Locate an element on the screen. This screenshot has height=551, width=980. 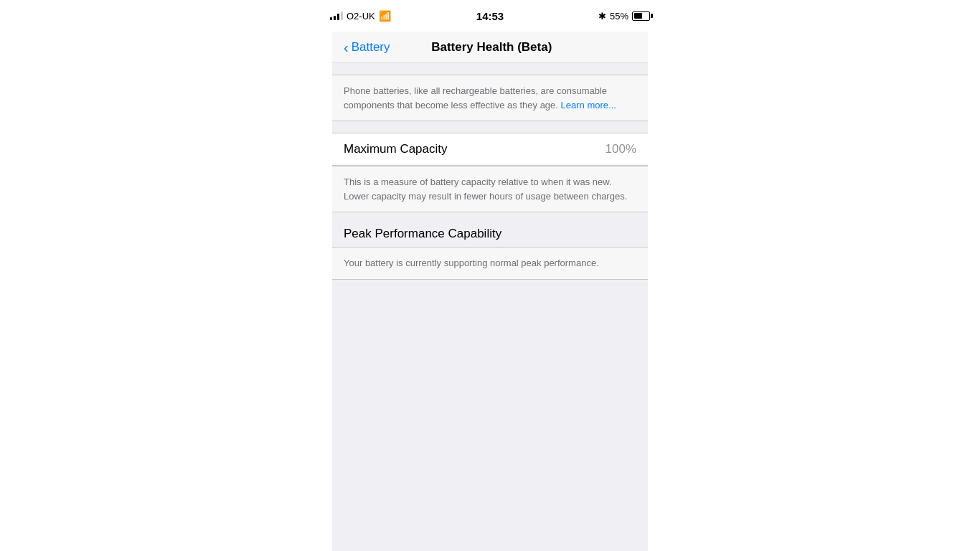
back-button: ‹ Battery is located at coordinates (367, 47).